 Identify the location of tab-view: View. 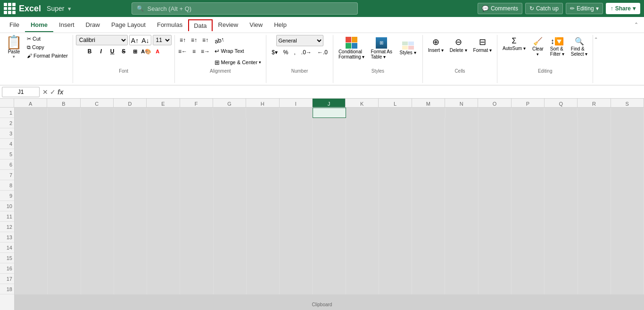
(256, 25).